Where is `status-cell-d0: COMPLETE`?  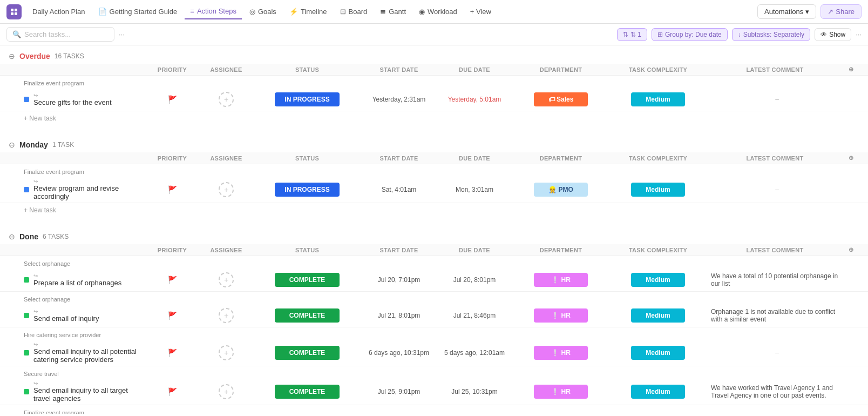
status-cell-d0: COMPLETE is located at coordinates (307, 280).